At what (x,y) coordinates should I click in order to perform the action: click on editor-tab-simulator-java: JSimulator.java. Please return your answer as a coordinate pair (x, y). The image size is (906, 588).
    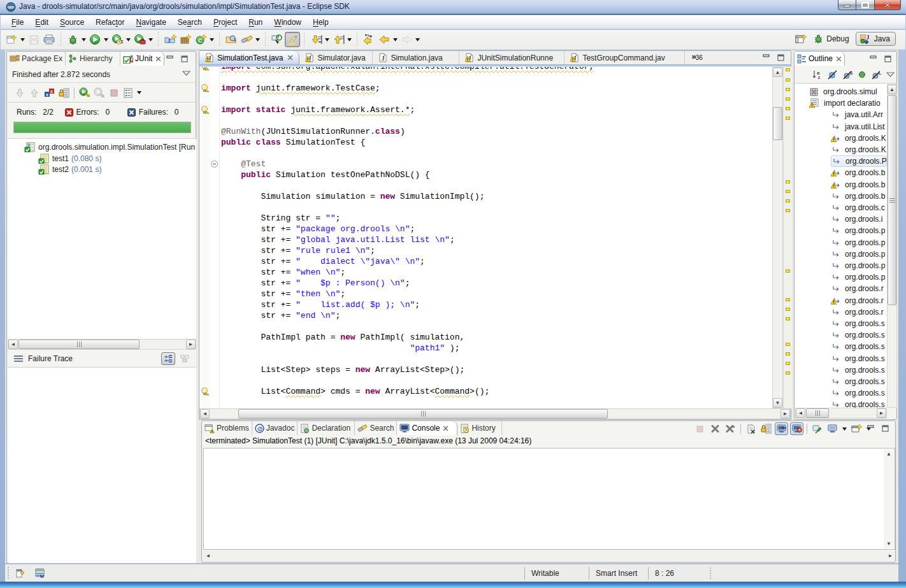
    Looking at the image, I should click on (336, 57).